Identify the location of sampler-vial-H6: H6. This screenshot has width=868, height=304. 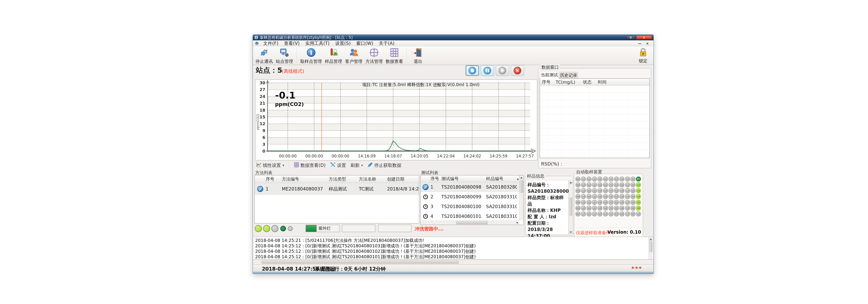
(600, 208).